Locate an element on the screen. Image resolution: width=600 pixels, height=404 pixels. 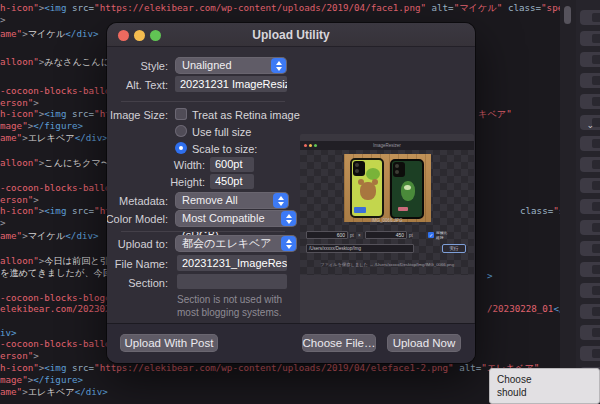
preview-checkbox-label: 縦横比 維持 is located at coordinates (444, 236).